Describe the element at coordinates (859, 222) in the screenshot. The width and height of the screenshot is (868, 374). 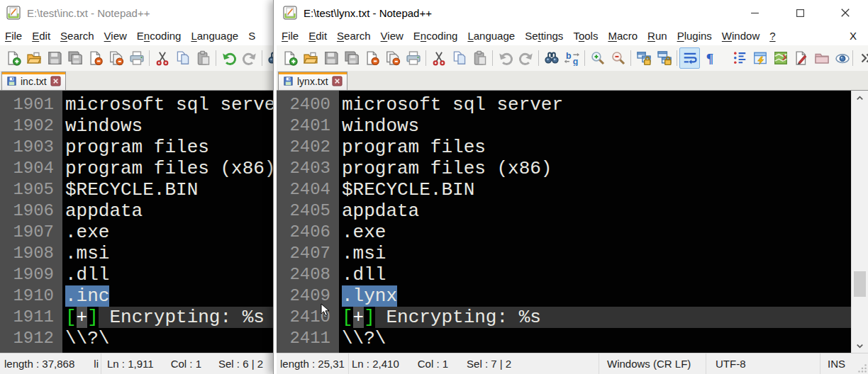
I see `vertical-scrollbar` at that location.